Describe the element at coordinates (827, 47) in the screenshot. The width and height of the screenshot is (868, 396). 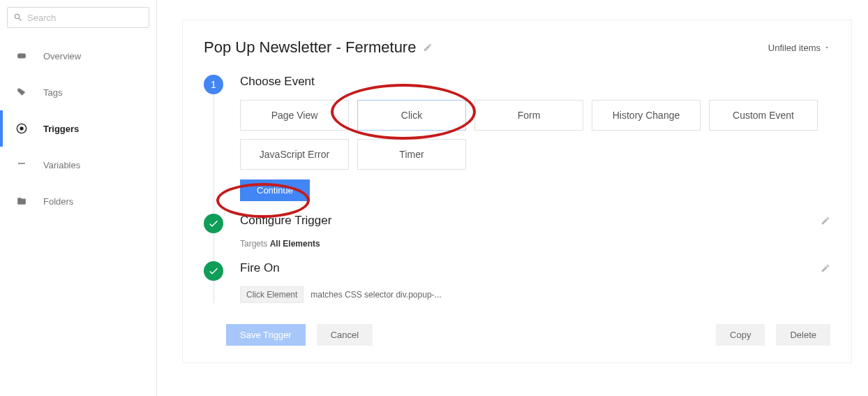
I see `chevron-down-icon` at that location.